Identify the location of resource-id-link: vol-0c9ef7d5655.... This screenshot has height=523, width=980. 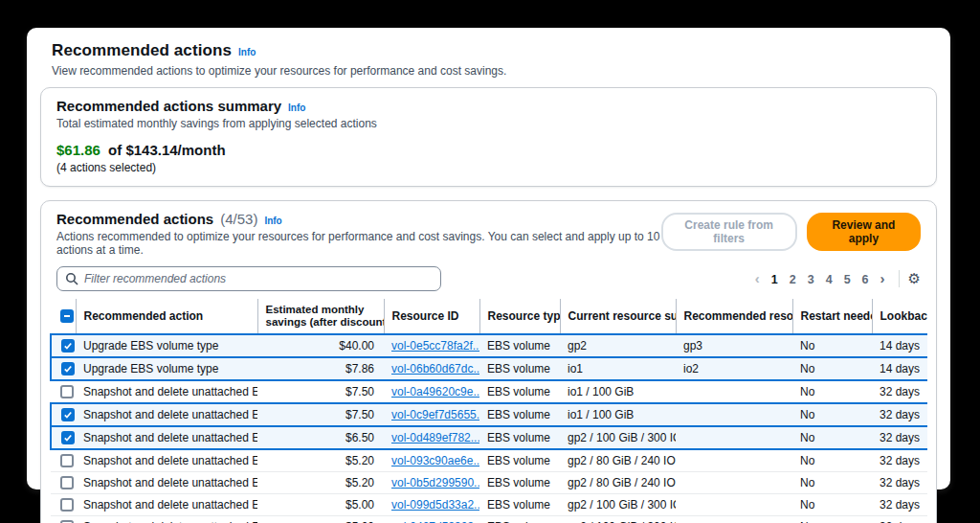
(435, 415).